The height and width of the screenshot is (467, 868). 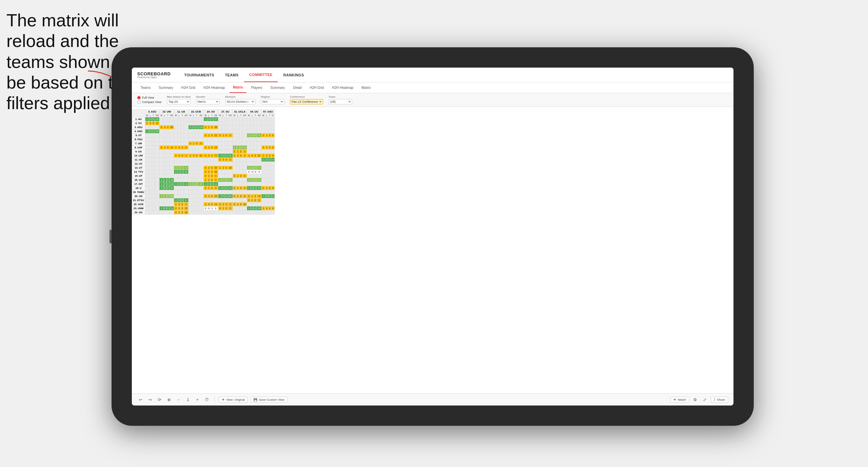 I want to click on table-row: 19. TAMU, so click(x=203, y=192).